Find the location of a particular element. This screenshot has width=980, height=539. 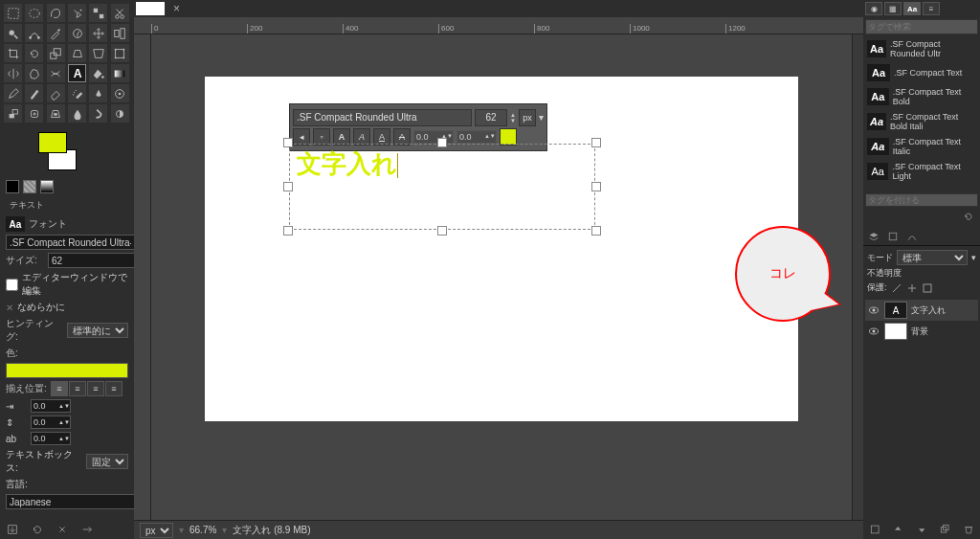

layer-item: 背景 is located at coordinates (922, 331).